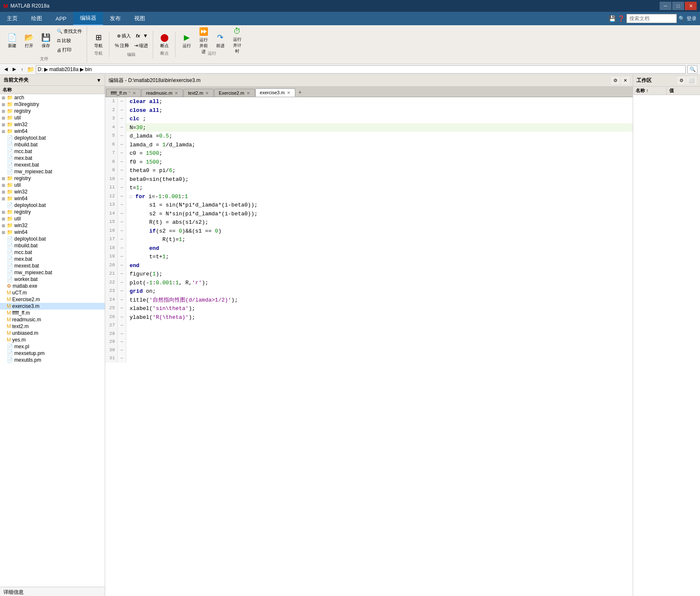 Image resolution: width=700 pixels, height=596 pixels. I want to click on tab-fffff: fffff_ff.m * ✕, so click(124, 93).